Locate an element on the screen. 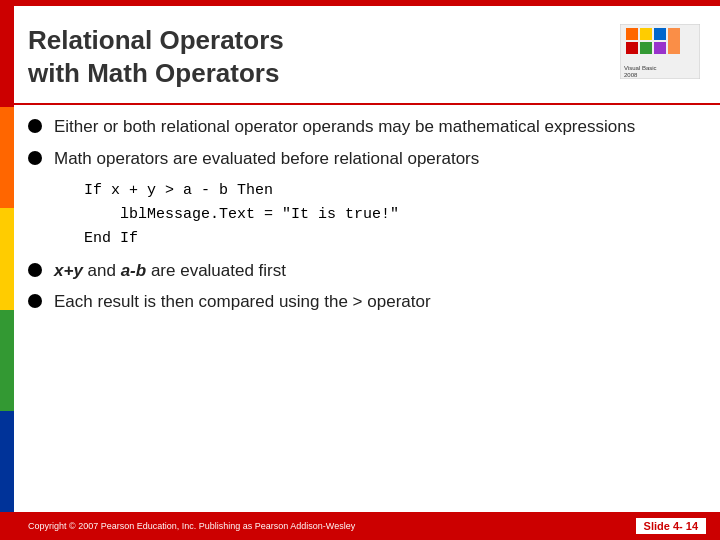 The width and height of the screenshot is (720, 540). text-after: are evaluated first is located at coordinates (216, 270).